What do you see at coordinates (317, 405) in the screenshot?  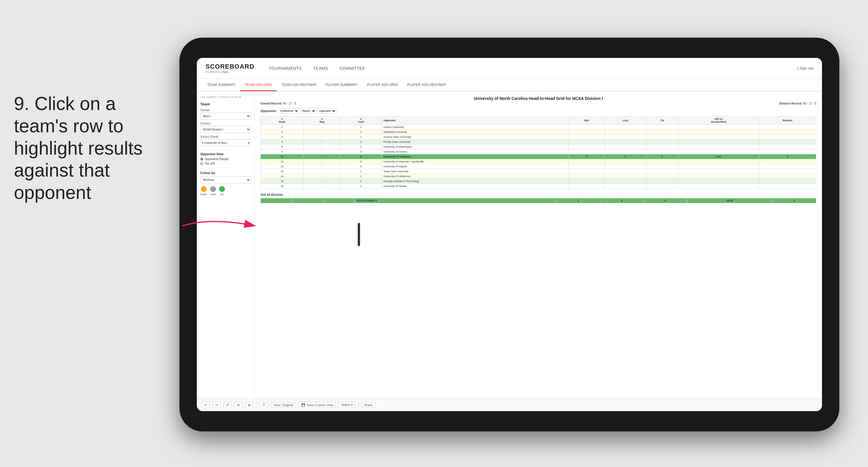 I see `save-custom-button: 💾 Save Custom View` at bounding box center [317, 405].